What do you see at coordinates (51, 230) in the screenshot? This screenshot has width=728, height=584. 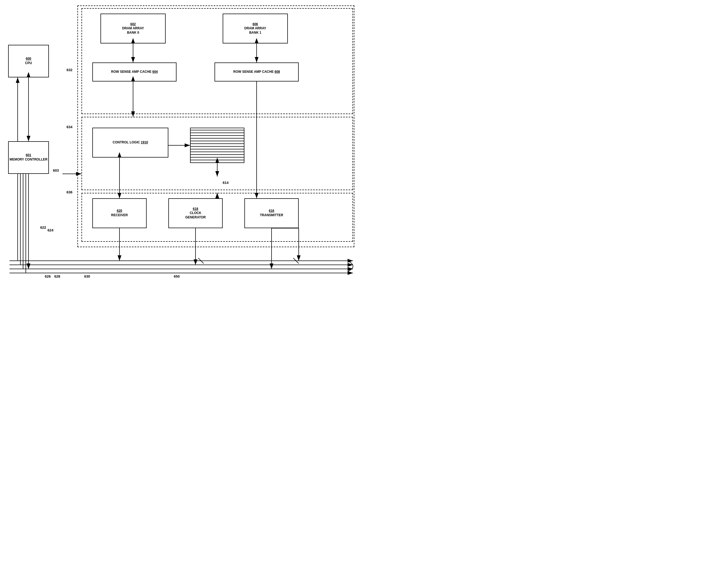 I see `label-624: 624` at bounding box center [51, 230].